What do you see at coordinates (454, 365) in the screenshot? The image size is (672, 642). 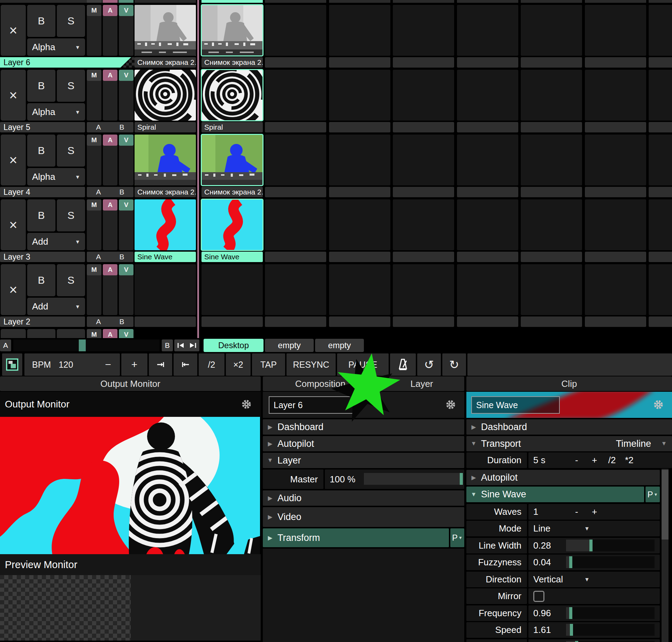 I see `redo-button: ↻` at bounding box center [454, 365].